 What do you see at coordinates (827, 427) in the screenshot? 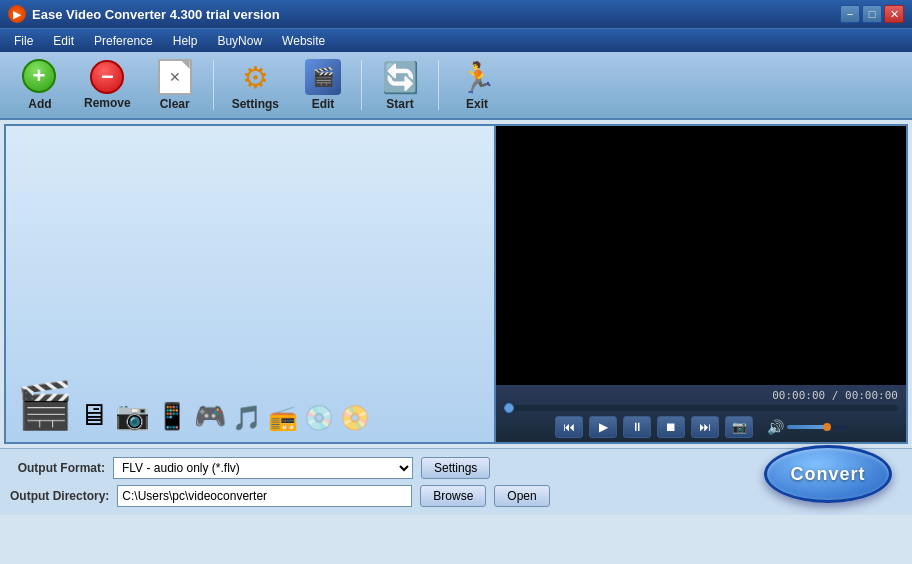
I see `volume-handle` at bounding box center [827, 427].